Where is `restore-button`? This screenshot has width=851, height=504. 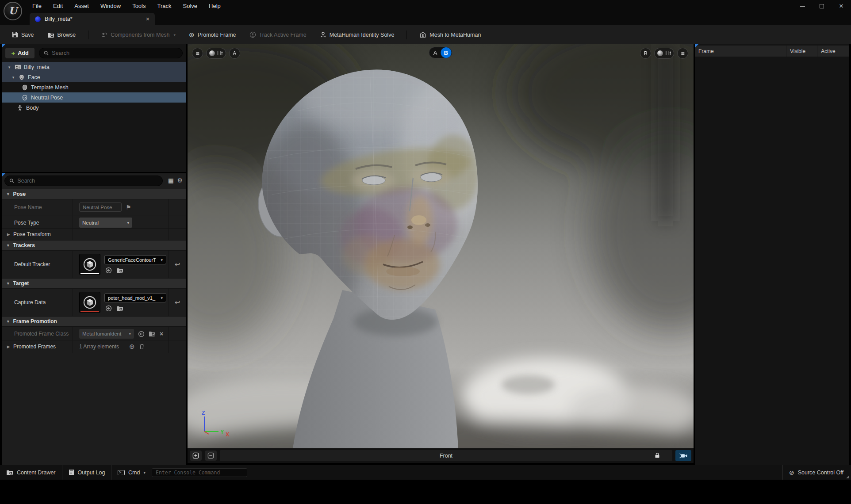
restore-button is located at coordinates (822, 6).